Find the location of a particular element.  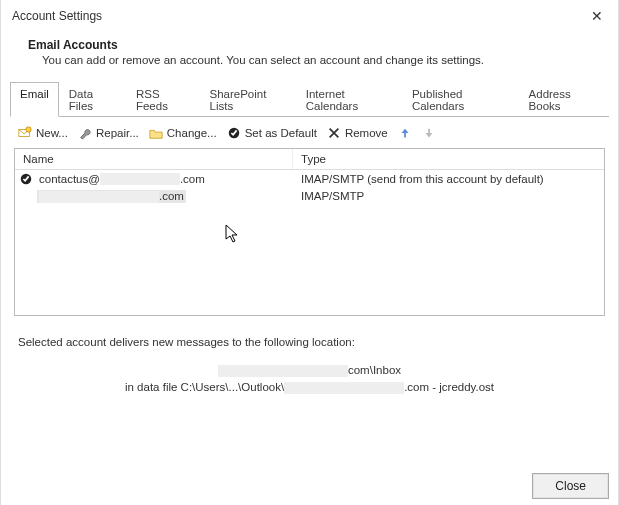

account-type: IMAP/SMTP is located at coordinates (448, 196).